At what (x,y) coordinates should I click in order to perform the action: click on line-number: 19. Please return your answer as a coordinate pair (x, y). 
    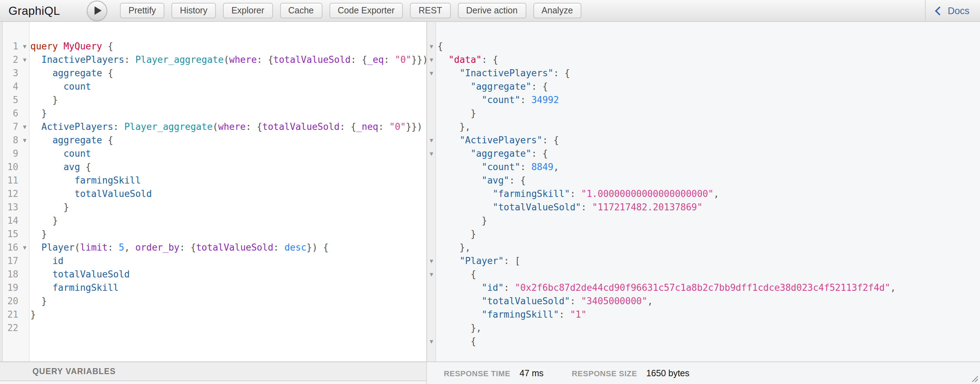
    Looking at the image, I should click on (10, 288).